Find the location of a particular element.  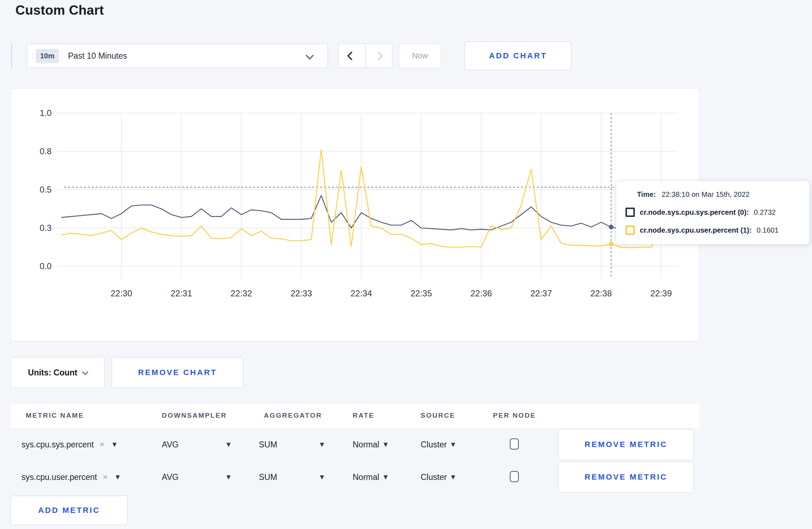

user-series-swatch-icon is located at coordinates (630, 230).